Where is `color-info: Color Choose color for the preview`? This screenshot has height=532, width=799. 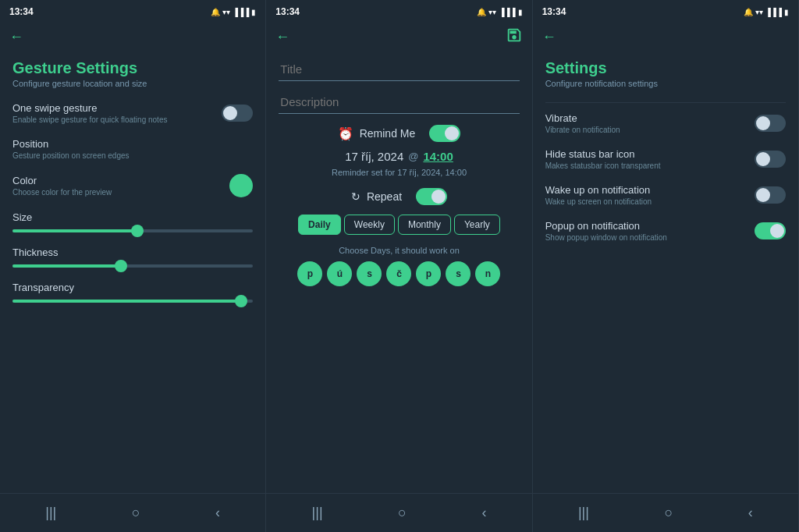 color-info: Color Choose color for the preview is located at coordinates (121, 186).